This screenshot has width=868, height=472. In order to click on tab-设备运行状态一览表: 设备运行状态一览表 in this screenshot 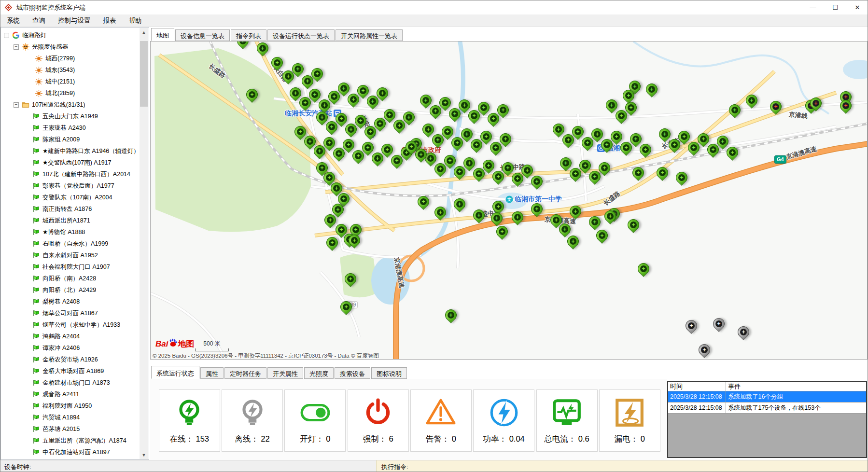, I will do `click(301, 35)`.